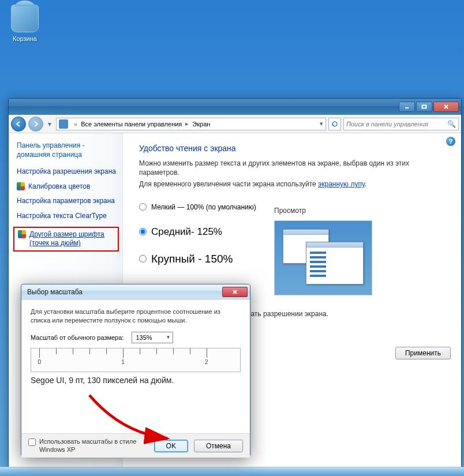  I want to click on control-panel-icon, so click(63, 124).